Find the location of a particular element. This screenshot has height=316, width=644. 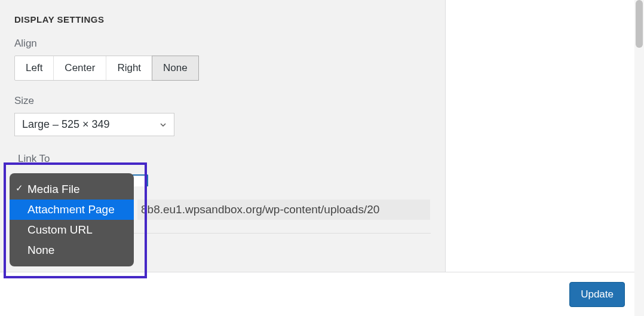

align-right-button: Right is located at coordinates (129, 68).